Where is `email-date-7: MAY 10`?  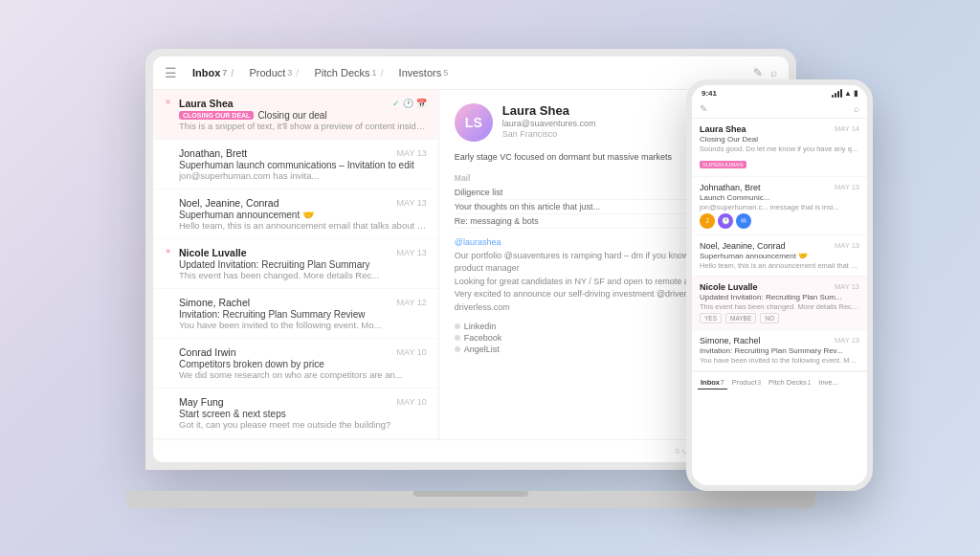 email-date-7: MAY 10 is located at coordinates (412, 402).